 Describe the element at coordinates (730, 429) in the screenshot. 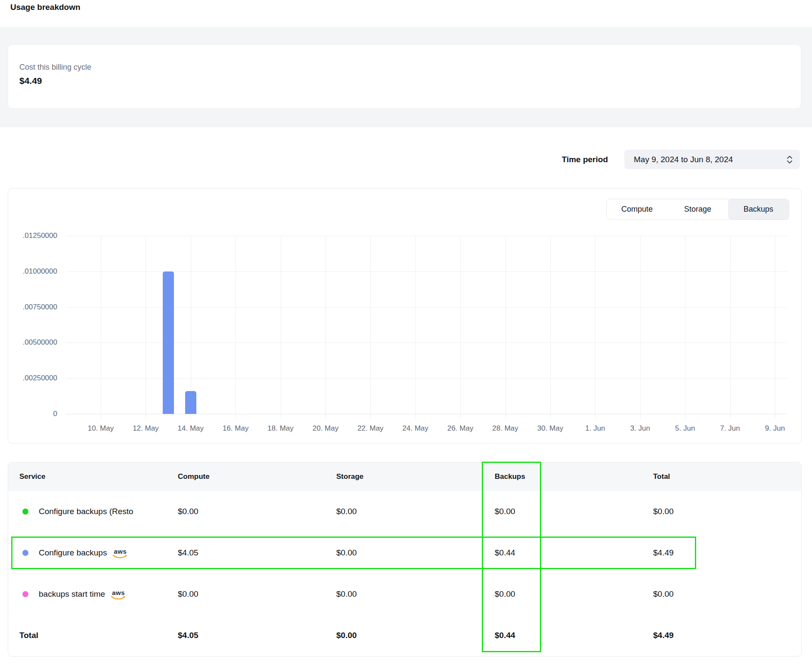

I see `x-axis-label: 7. Jun` at that location.